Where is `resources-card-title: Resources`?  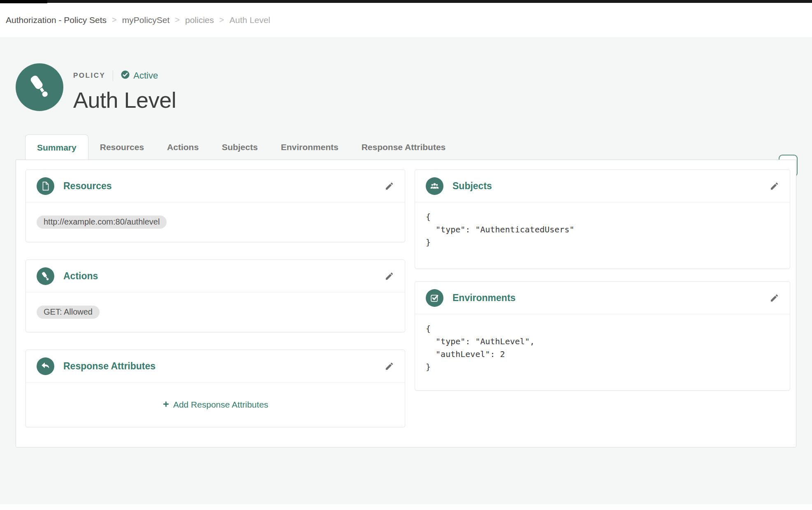 resources-card-title: Resources is located at coordinates (88, 186).